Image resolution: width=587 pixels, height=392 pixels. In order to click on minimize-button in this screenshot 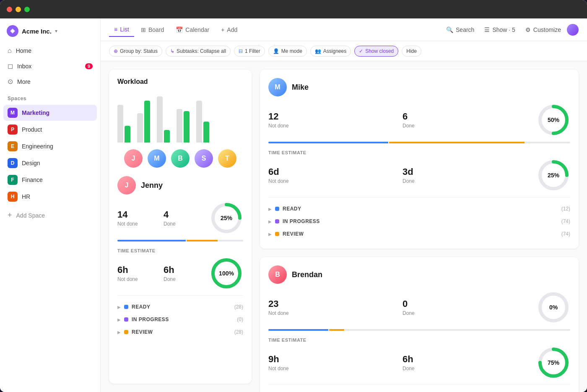, I will do `click(18, 9)`.